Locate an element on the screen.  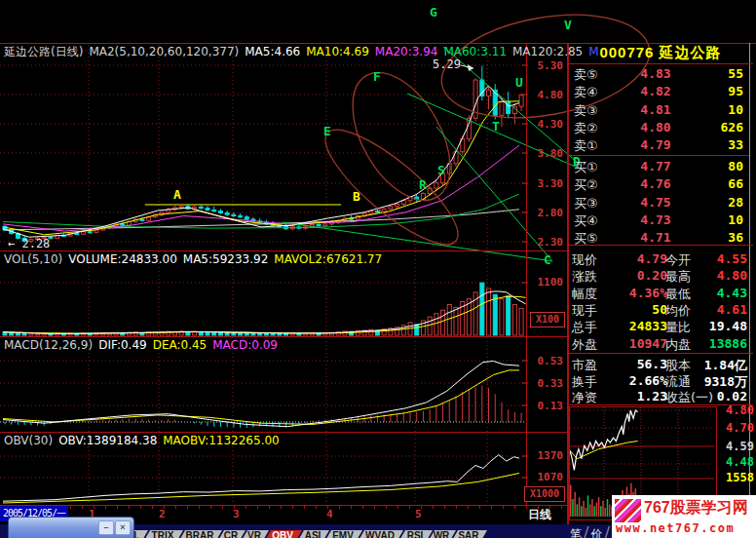
tab-brar: BRAR is located at coordinates (200, 534).